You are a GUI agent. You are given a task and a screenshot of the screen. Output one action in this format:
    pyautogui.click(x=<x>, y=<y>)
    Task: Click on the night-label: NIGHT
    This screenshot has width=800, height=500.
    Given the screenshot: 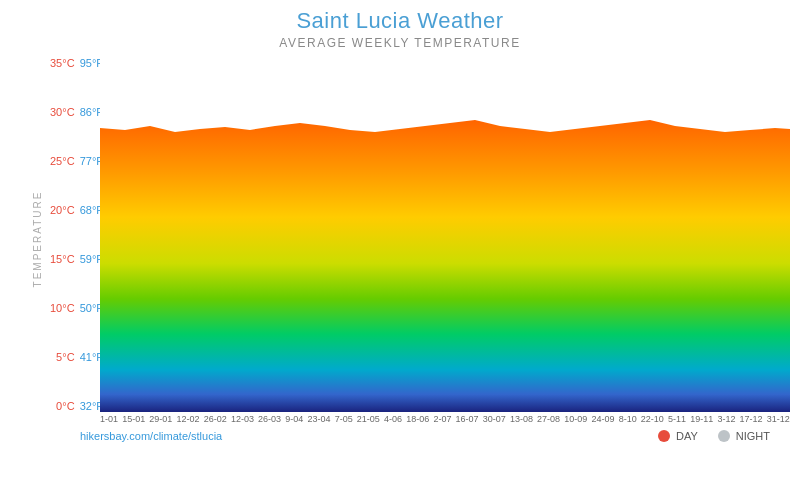 What is the action you would take?
    pyautogui.click(x=753, y=436)
    